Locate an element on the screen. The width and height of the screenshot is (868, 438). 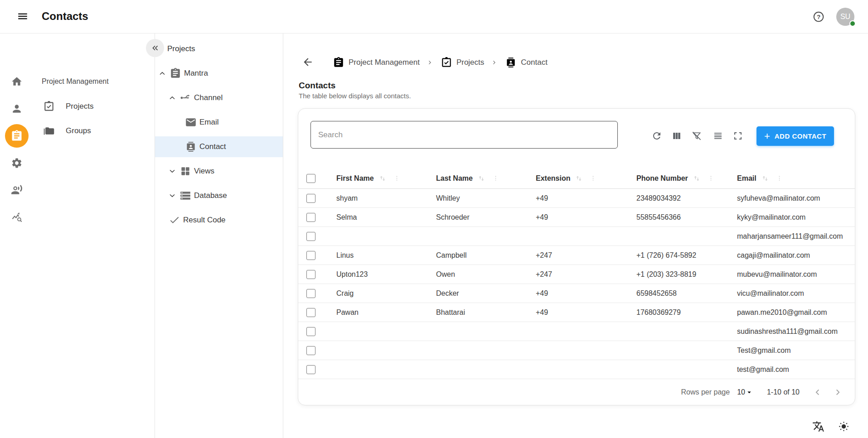
plus-icon: + is located at coordinates (767, 136).